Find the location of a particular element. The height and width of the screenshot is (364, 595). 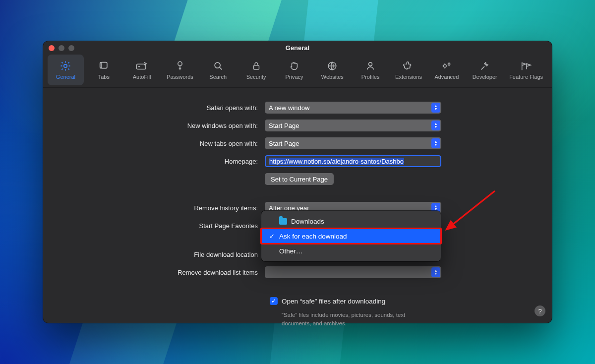

minimize-window-button is located at coordinates (61, 48).